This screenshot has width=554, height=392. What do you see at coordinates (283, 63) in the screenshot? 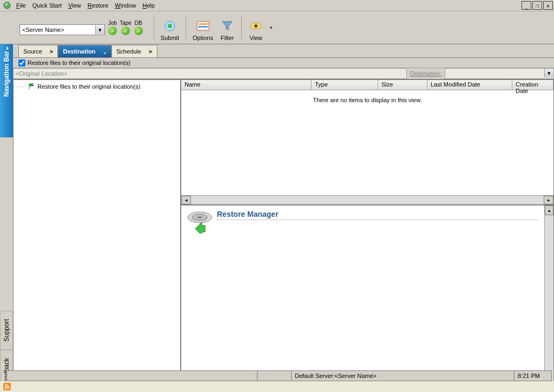
I see `restore-original-option: Restore files to their original location…` at bounding box center [283, 63].